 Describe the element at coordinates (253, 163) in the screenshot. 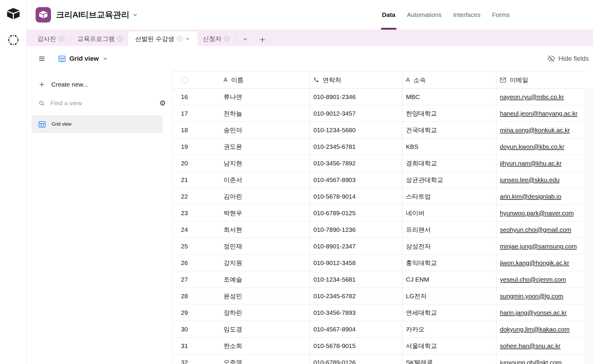

I see `name-cell: 남지현` at that location.